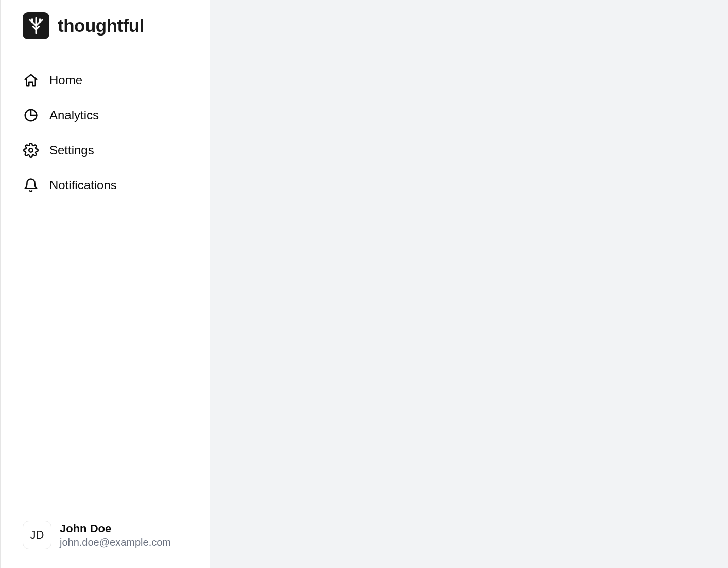 The height and width of the screenshot is (568, 728). I want to click on brand-logo-icon, so click(36, 26).